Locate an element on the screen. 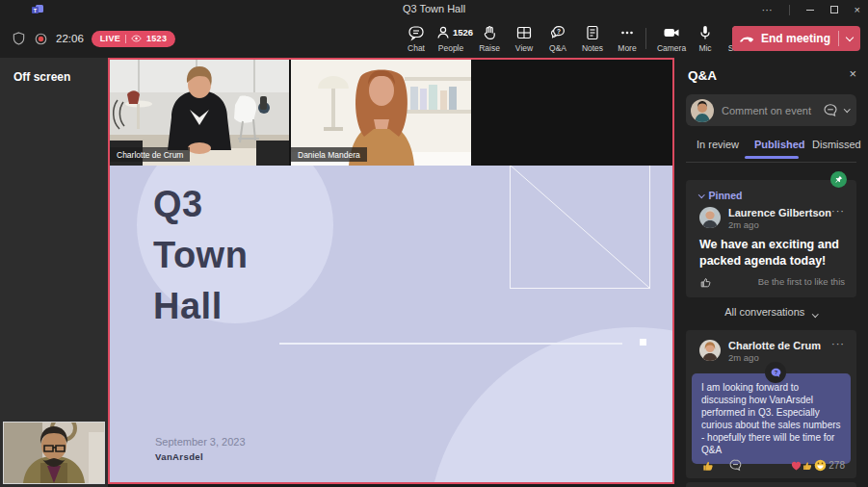  self-avatar is located at coordinates (702, 111).